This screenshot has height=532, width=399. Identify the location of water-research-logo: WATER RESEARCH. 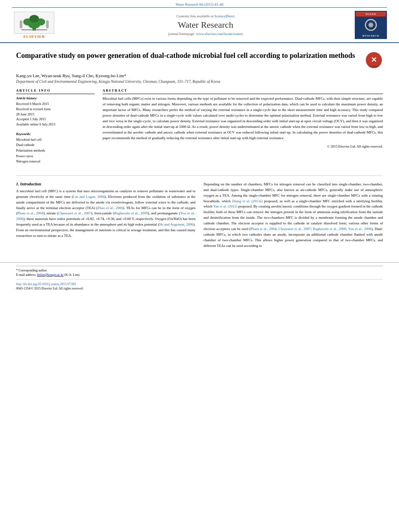
(371, 25).